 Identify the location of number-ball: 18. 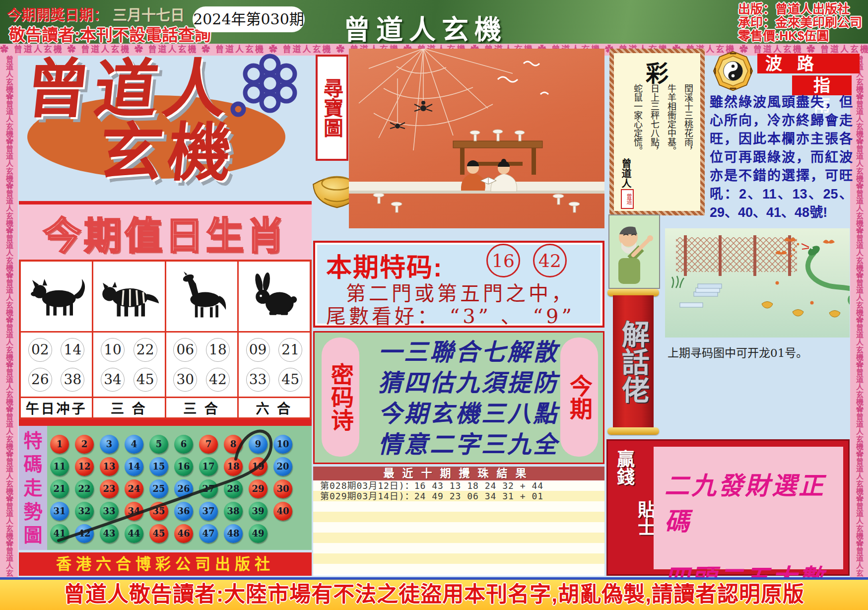
(233, 467).